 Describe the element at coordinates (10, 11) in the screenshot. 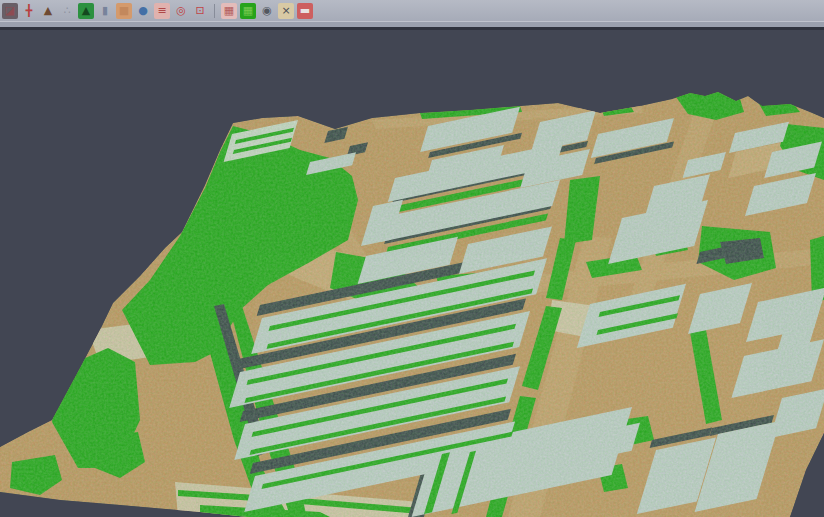

I see `clipping-box-icon: ◪` at that location.